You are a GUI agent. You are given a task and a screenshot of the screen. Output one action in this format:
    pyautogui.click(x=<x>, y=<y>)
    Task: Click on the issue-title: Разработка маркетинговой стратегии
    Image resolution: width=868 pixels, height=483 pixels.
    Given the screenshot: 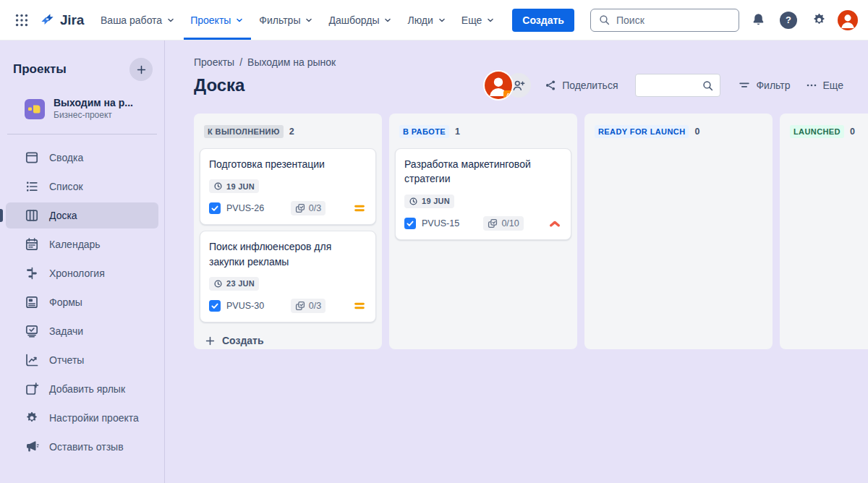 What is the action you would take?
    pyautogui.click(x=483, y=172)
    